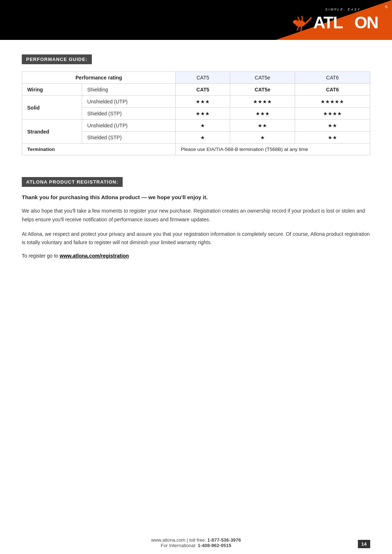  I want to click on registration-section: ATLONA PRODUCT REGISTRATION: Thank you f…, so click(196, 218).